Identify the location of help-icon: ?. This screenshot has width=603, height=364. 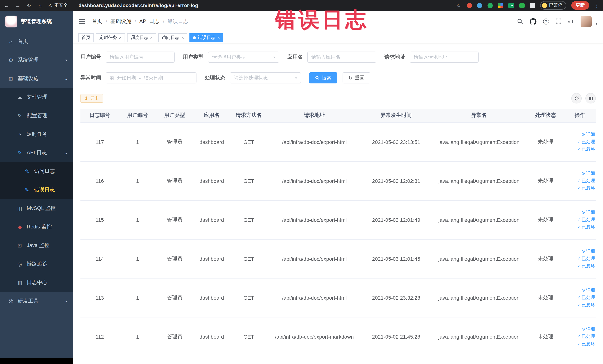
(546, 21).